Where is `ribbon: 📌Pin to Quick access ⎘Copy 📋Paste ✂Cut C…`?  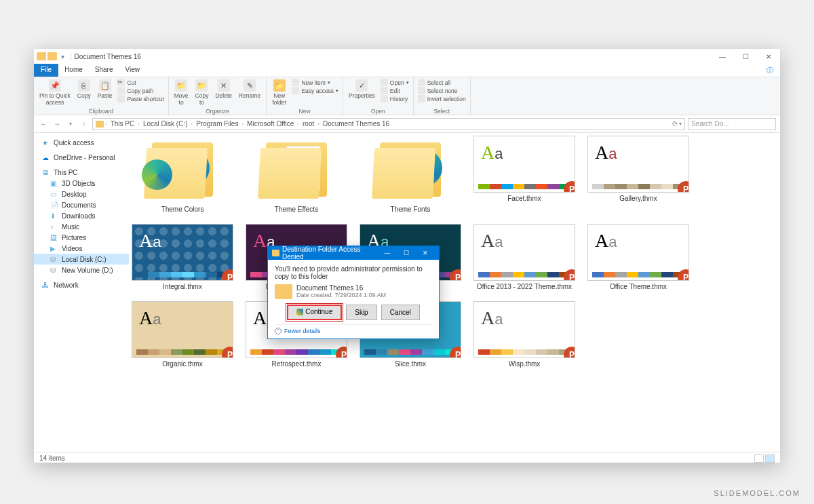 ribbon: 📌Pin to Quick access ⎘Copy 📋Paste ✂Cut C… is located at coordinates (407, 96).